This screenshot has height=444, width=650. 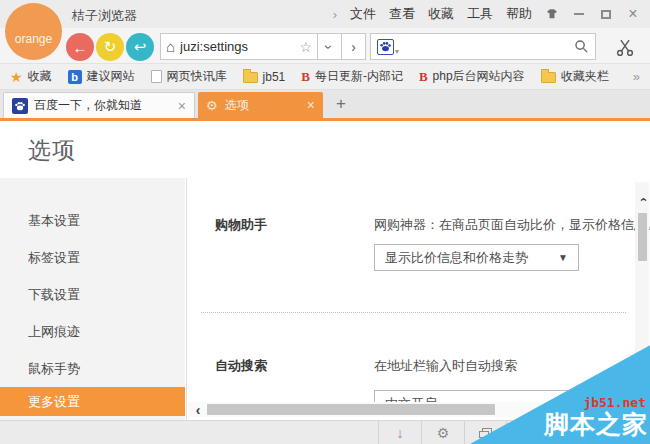 What do you see at coordinates (16, 77) in the screenshot?
I see `favorites-star-icon: ★` at bounding box center [16, 77].